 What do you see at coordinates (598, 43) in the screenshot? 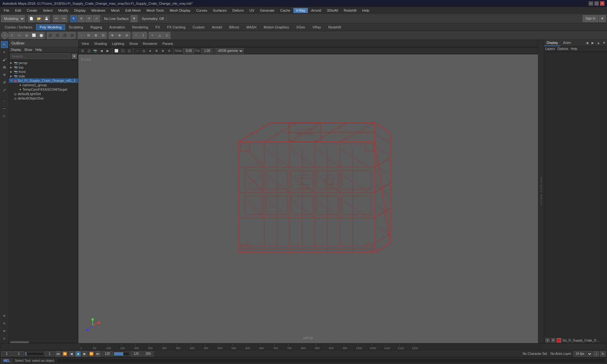
I see `cb-arrow-up: ▲` at bounding box center [598, 43].